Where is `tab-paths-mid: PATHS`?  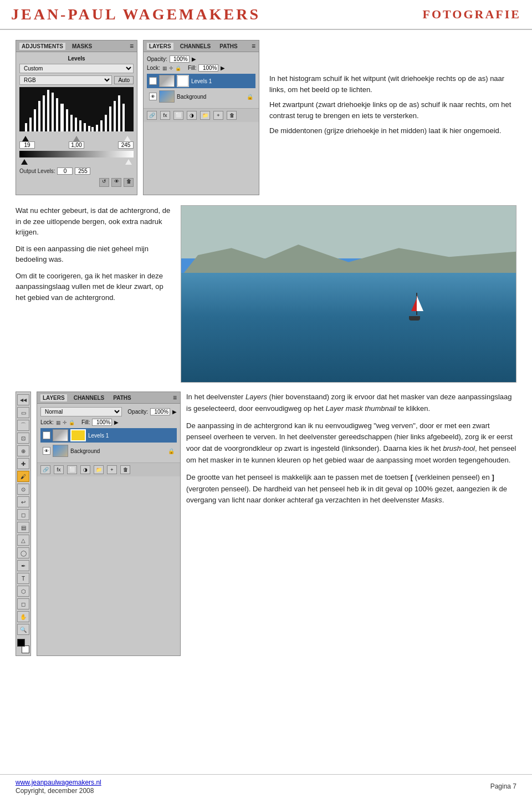
tab-paths-mid: PATHS is located at coordinates (122, 398).